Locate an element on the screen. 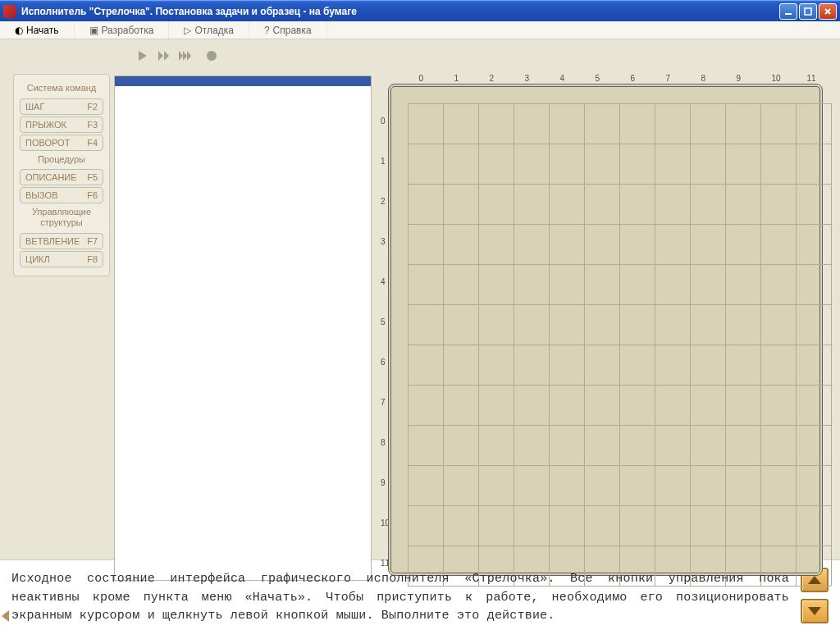  menu-start: ◐ Начать is located at coordinates (38, 30).